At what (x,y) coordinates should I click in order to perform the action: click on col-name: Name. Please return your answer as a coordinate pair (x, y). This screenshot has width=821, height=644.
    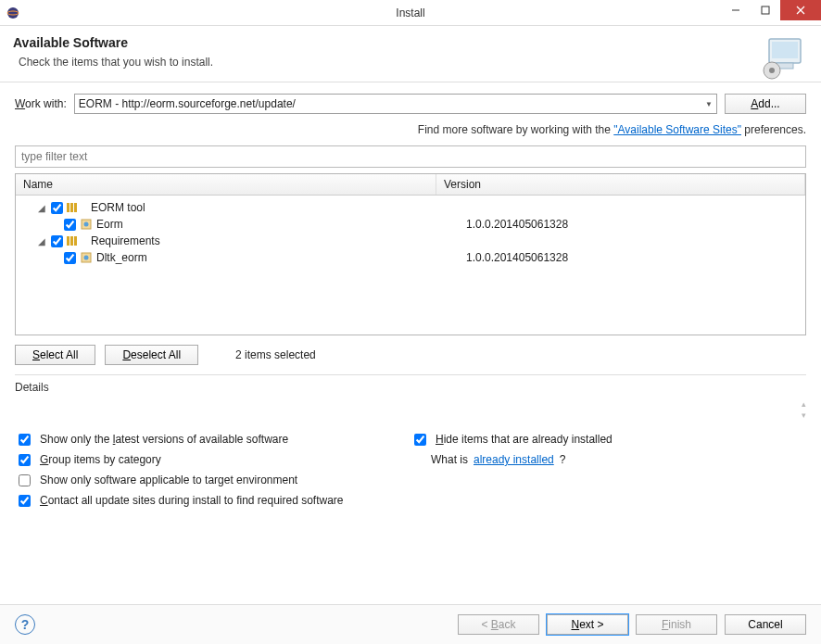
    Looking at the image, I should click on (226, 184).